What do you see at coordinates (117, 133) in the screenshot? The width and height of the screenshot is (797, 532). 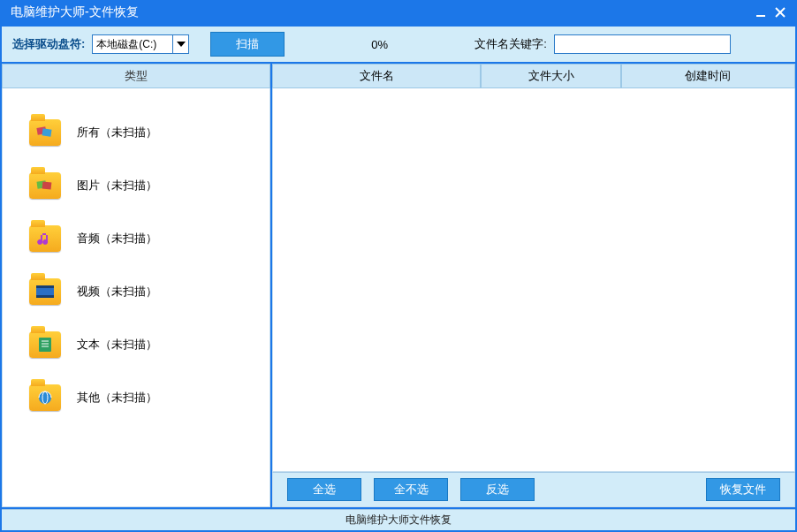 I see `category-label: 所有（未扫描）` at bounding box center [117, 133].